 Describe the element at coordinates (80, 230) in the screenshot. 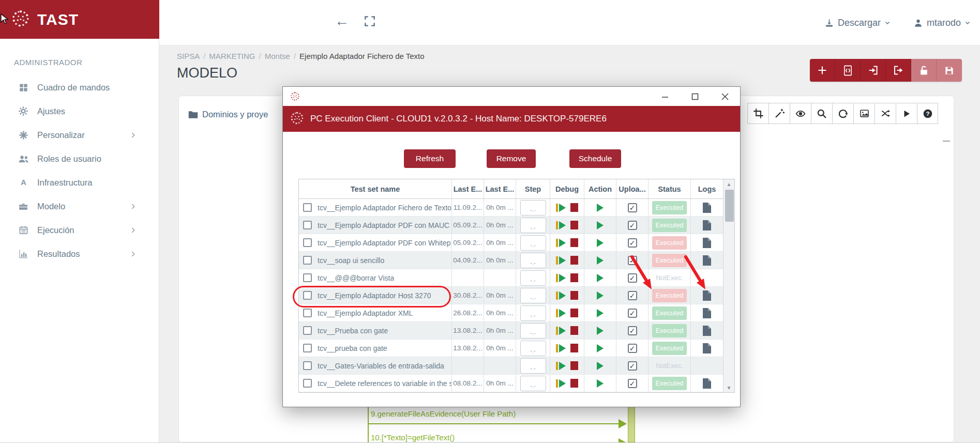

I see `sidebar-item-ejecuci-n: Ejecución` at that location.